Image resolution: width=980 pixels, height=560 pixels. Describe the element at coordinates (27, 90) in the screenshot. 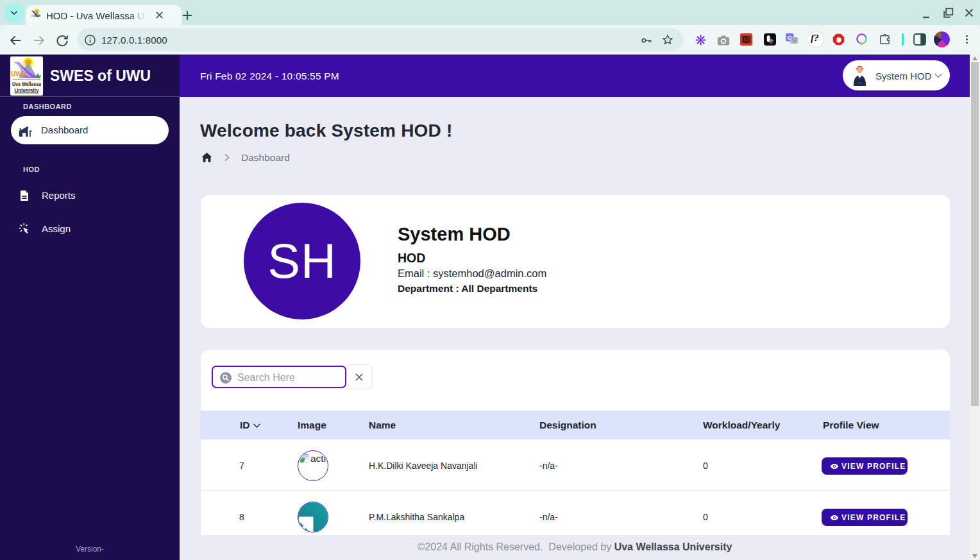

I see `svg-text: University` at that location.